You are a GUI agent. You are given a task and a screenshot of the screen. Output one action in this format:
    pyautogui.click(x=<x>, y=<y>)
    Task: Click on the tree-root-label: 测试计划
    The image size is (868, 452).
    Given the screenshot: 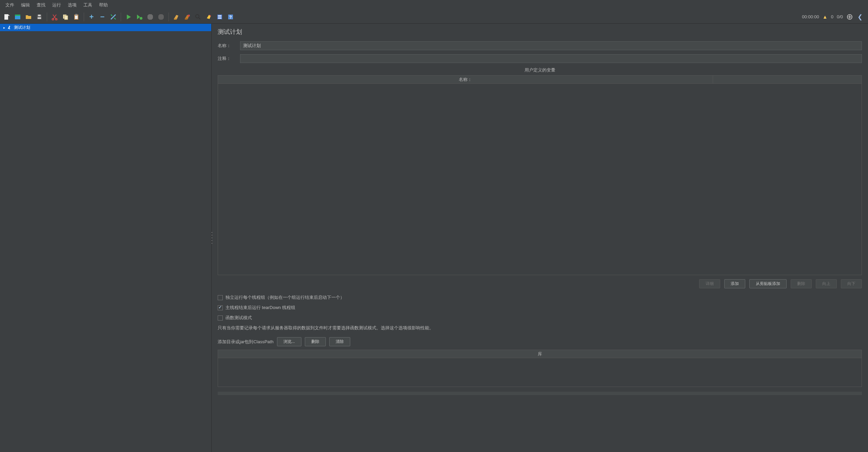 What is the action you would take?
    pyautogui.click(x=22, y=28)
    